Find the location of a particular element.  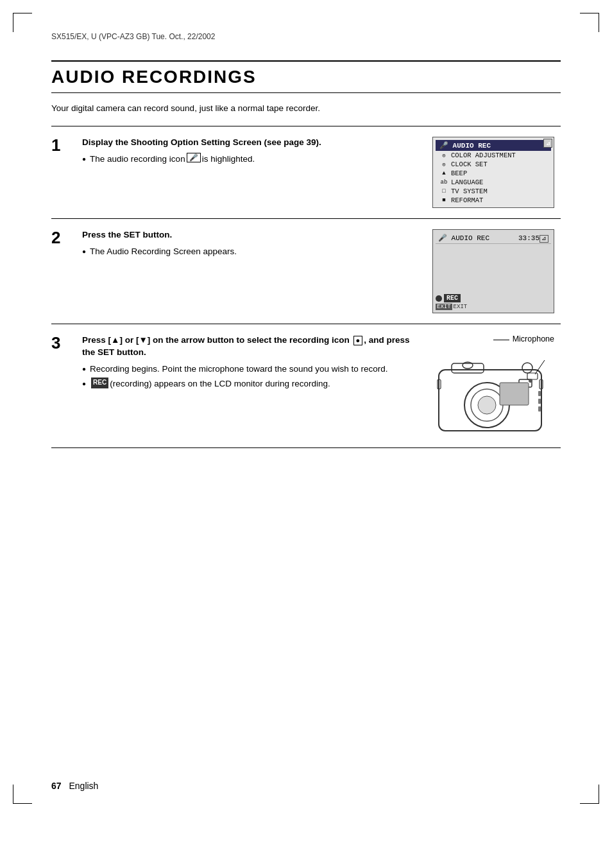

tv-label: TV SYSTEM is located at coordinates (470, 191).